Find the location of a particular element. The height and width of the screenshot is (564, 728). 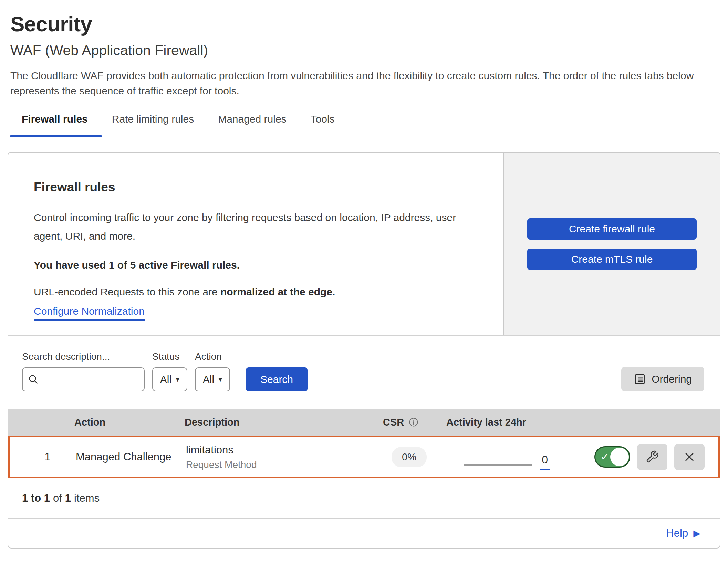

toggle-knob is located at coordinates (620, 457).